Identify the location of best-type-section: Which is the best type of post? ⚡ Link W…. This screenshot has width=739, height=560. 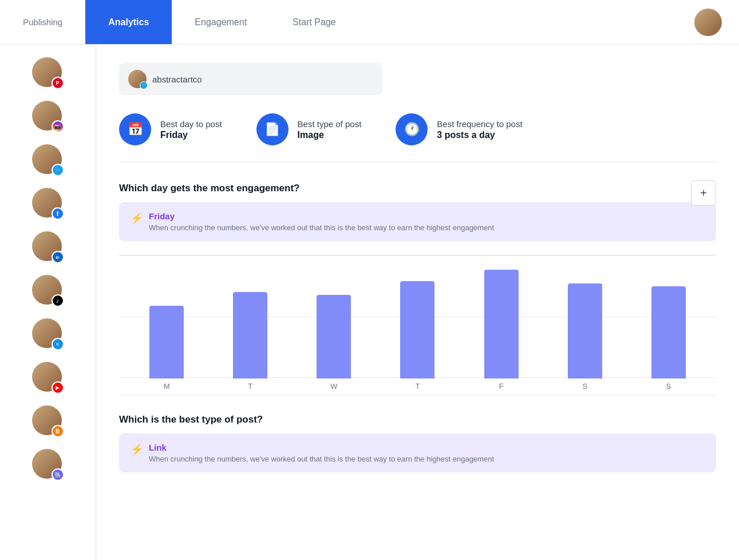
(418, 443).